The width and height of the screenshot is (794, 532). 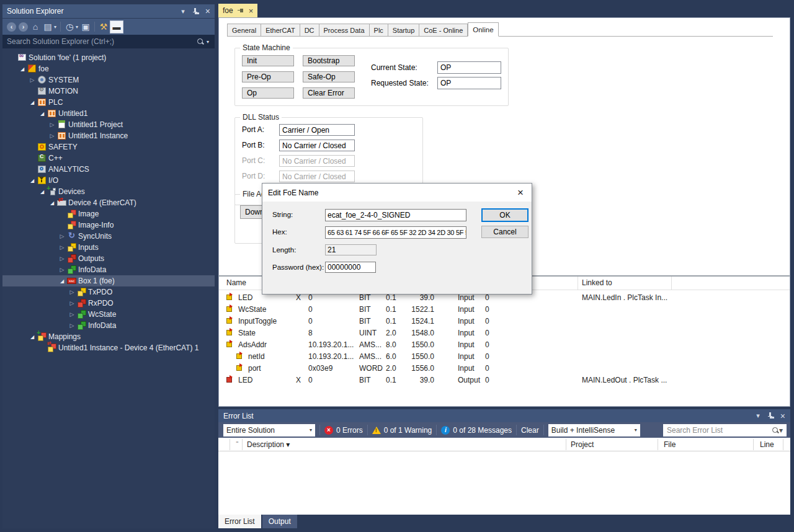 I want to click on editor-tab-ethercat: EtherCAT, so click(x=280, y=30).